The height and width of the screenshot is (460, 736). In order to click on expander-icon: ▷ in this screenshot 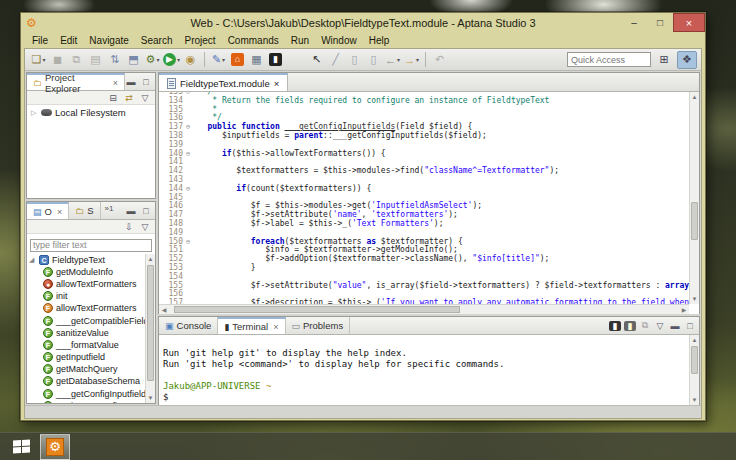, I will do `click(34, 113)`.